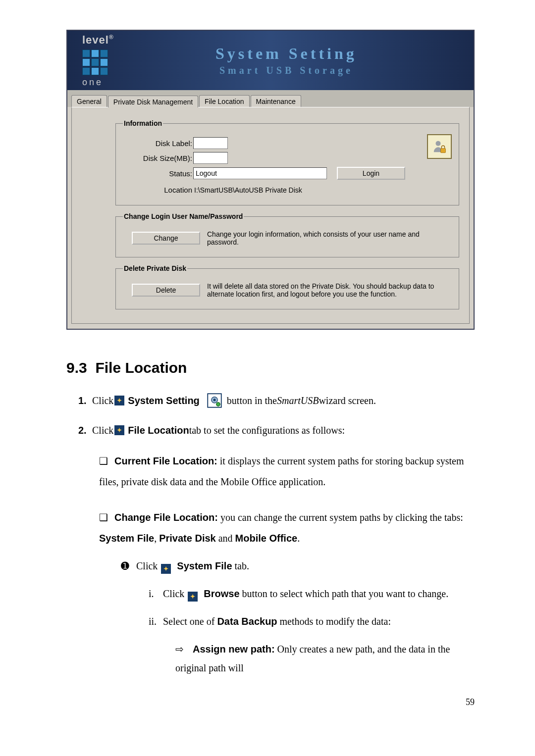  I want to click on b2-bold: Change File Location:, so click(166, 517).